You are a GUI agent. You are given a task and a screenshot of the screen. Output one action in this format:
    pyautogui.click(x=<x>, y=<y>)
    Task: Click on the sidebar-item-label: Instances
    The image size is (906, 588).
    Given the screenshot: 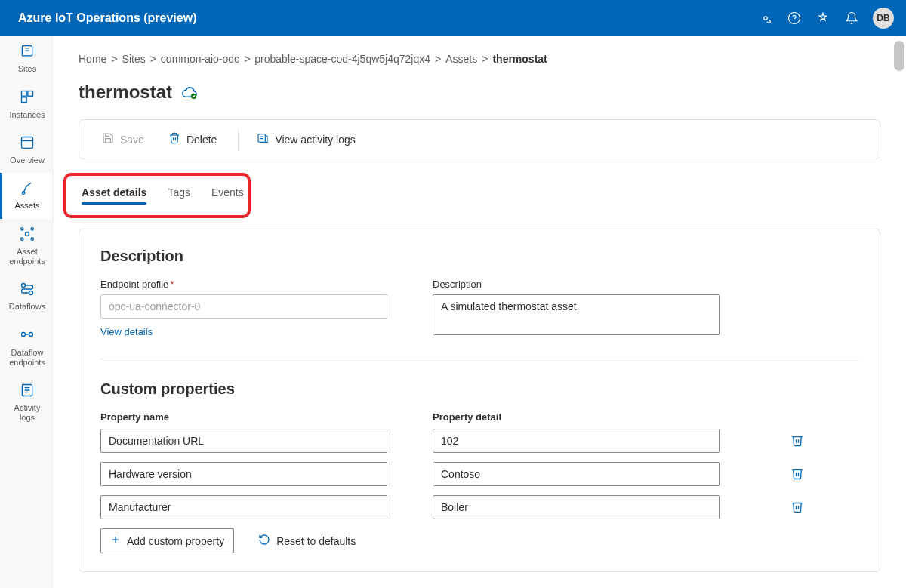 What is the action you would take?
    pyautogui.click(x=27, y=115)
    